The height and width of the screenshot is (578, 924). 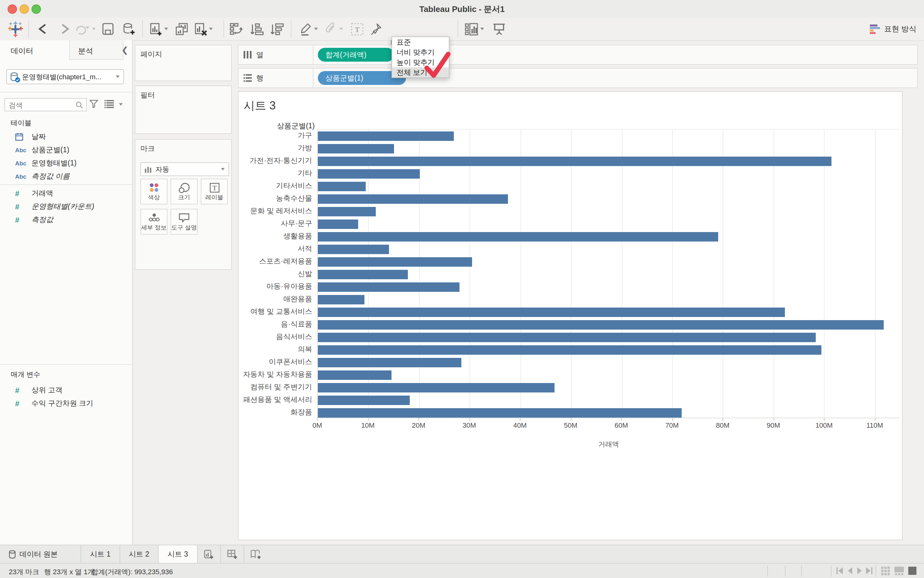 What do you see at coordinates (458, 29) in the screenshot?
I see `toolbar-separator` at bounding box center [458, 29].